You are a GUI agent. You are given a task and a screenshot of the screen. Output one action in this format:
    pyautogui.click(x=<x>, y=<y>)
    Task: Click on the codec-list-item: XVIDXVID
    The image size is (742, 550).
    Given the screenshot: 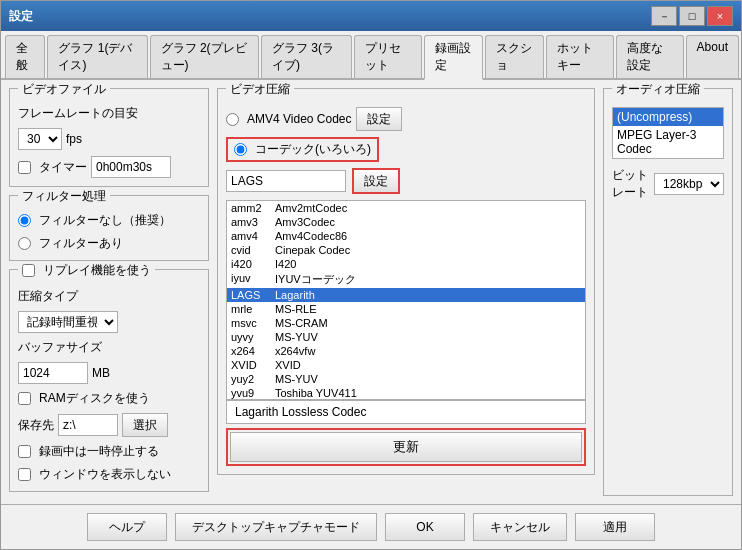 What is the action you would take?
    pyautogui.click(x=406, y=365)
    